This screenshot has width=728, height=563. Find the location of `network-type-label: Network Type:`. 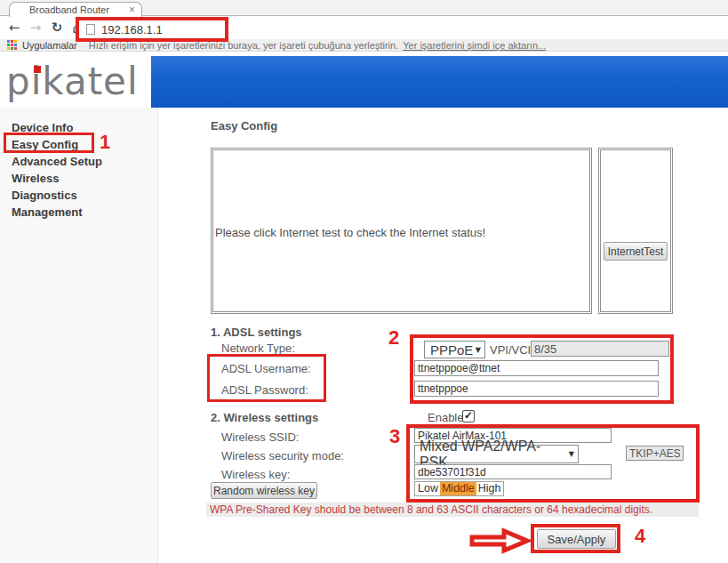

network-type-label: Network Type: is located at coordinates (258, 349).